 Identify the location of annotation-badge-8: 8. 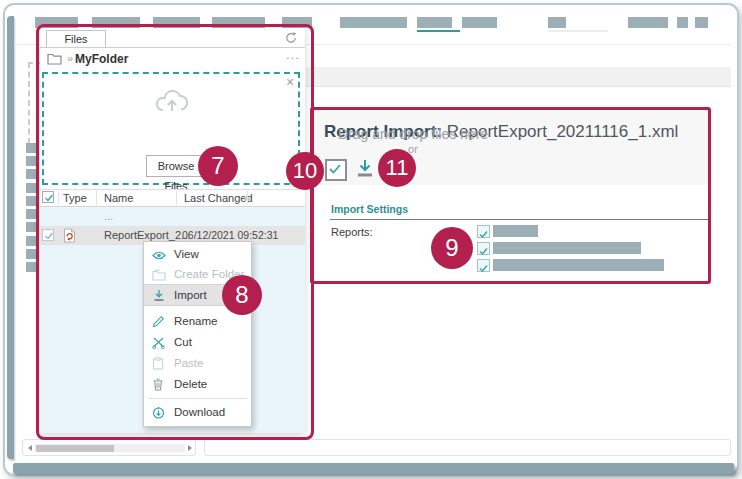
(242, 295).